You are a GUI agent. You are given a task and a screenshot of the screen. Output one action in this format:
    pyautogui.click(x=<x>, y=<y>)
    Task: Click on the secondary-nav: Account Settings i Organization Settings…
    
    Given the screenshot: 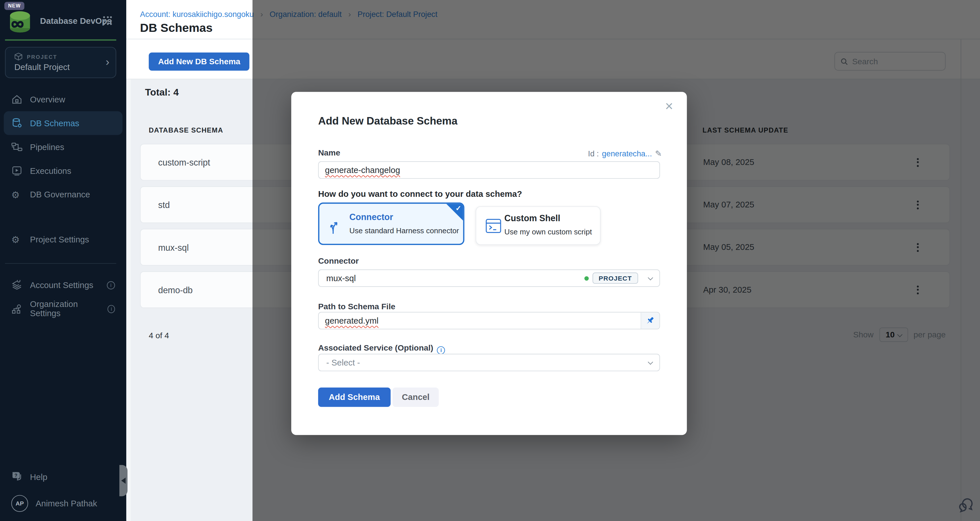 What is the action you would take?
    pyautogui.click(x=63, y=297)
    